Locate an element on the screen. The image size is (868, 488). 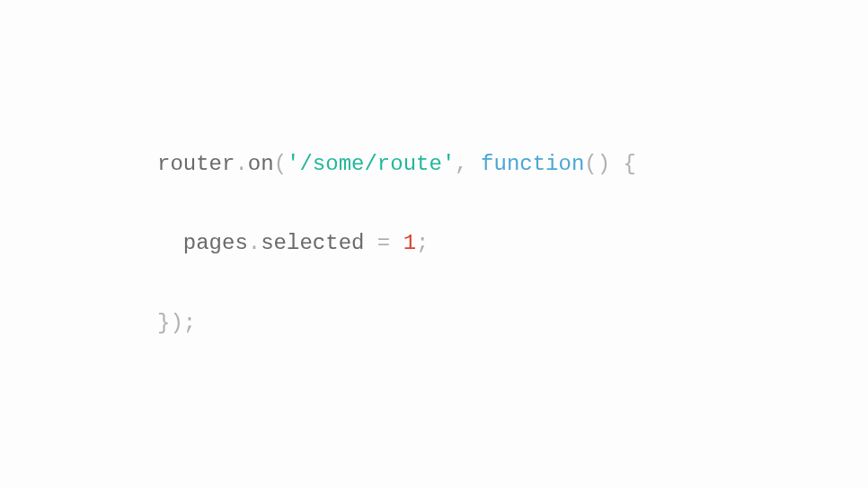
token-identifier: pages is located at coordinates (216, 243).